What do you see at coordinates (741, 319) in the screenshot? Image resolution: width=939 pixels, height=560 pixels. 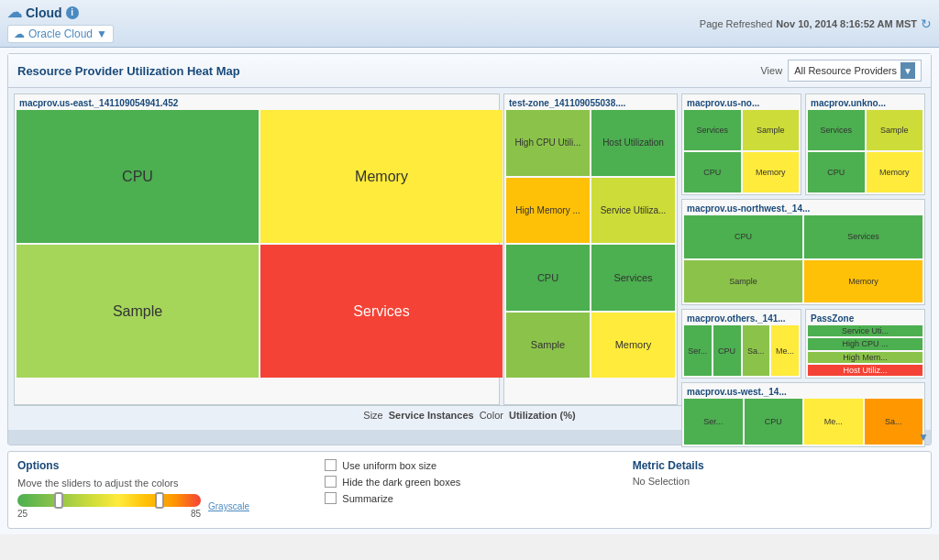 I see `provider-others-title: macprov.others._141...` at bounding box center [741, 319].